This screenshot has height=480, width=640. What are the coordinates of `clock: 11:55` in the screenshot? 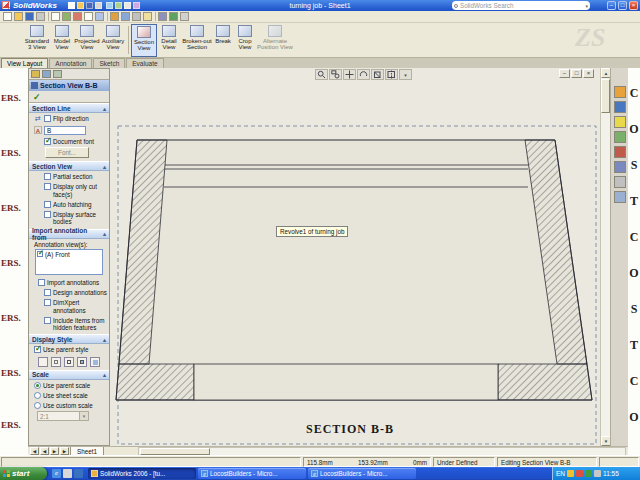 It's located at (611, 474).